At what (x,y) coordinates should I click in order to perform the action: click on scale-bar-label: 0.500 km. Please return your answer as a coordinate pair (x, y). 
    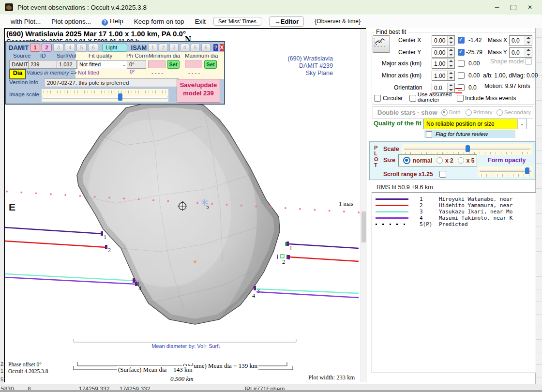
    Looking at the image, I should click on (182, 379).